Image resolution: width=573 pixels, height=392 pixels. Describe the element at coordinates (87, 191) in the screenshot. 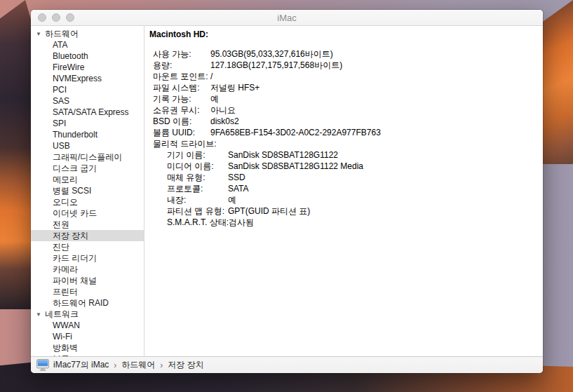

I see `sidebar-item: 병렬 SCSI` at that location.